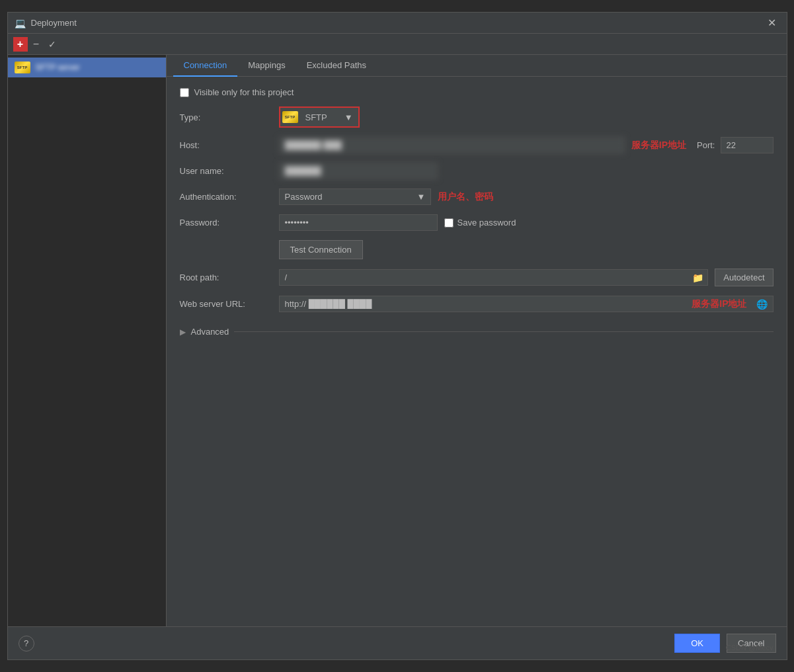 This screenshot has width=794, height=672. I want to click on visible-only-checkbox, so click(184, 93).